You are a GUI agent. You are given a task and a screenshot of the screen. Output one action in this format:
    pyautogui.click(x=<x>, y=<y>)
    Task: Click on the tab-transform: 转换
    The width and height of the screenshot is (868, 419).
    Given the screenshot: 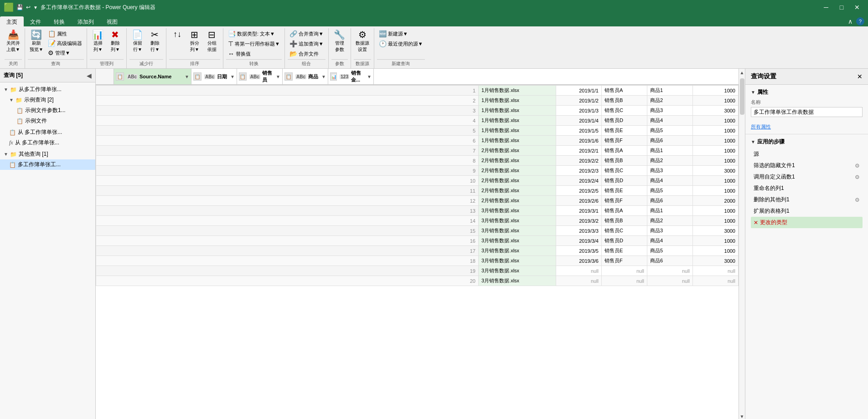 What is the action you would take?
    pyautogui.click(x=59, y=21)
    